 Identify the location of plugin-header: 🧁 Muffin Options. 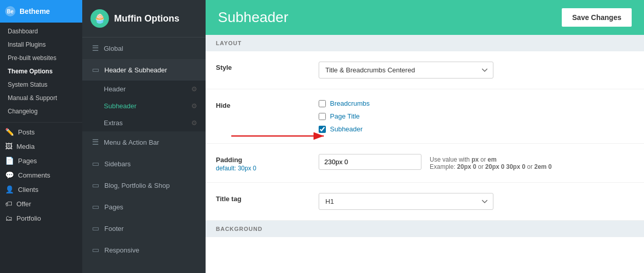
(144, 18).